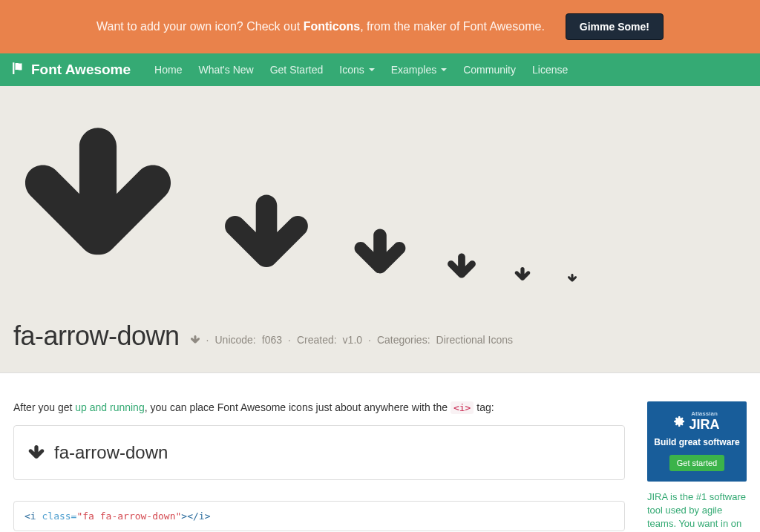  What do you see at coordinates (697, 463) in the screenshot?
I see `ad-cta-button: Get started` at bounding box center [697, 463].